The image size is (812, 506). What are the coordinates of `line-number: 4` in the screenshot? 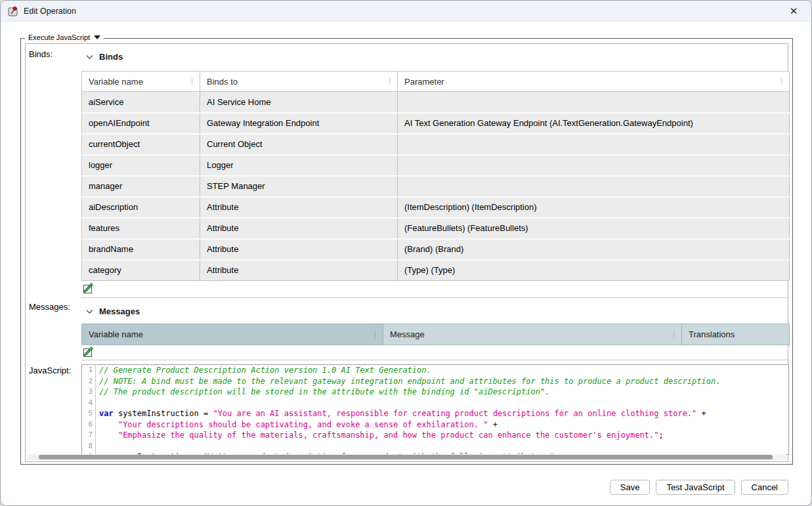 It's located at (89, 403).